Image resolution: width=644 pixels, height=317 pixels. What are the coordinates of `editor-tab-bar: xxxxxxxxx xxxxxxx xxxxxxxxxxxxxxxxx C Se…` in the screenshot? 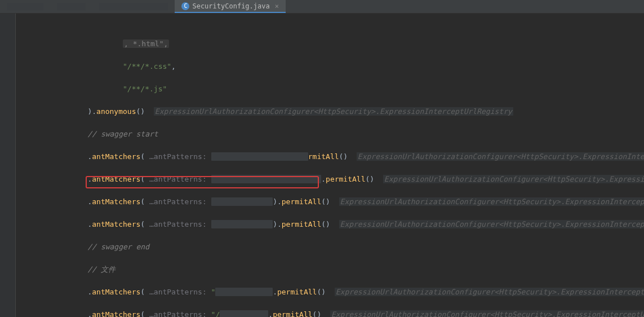 It's located at (322, 7).